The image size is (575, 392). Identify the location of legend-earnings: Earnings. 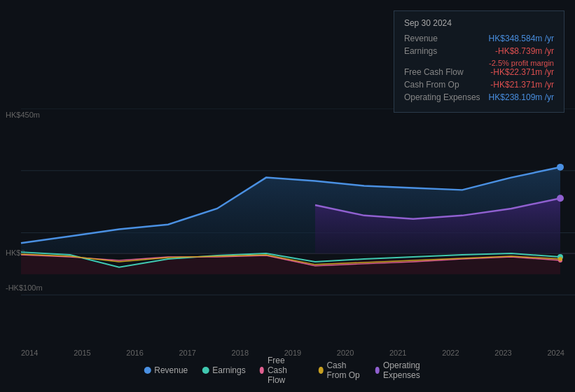
(223, 370).